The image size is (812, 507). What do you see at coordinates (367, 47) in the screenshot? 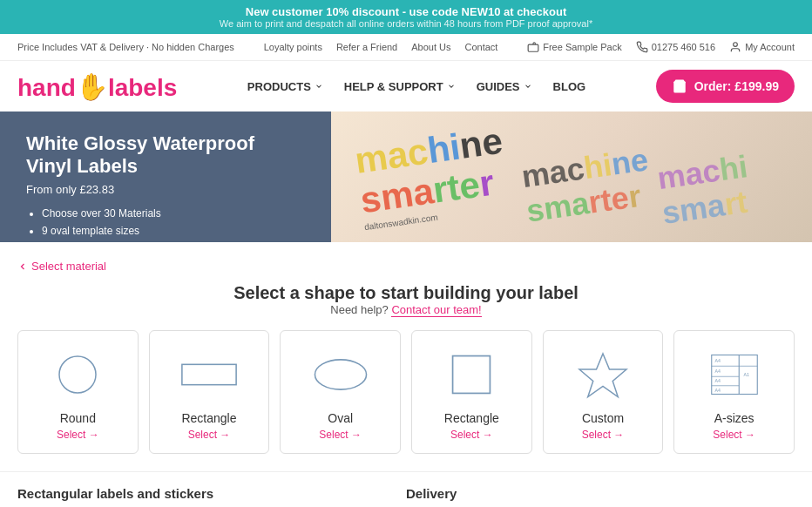
I see `refer-link: Refer a Friend` at bounding box center [367, 47].